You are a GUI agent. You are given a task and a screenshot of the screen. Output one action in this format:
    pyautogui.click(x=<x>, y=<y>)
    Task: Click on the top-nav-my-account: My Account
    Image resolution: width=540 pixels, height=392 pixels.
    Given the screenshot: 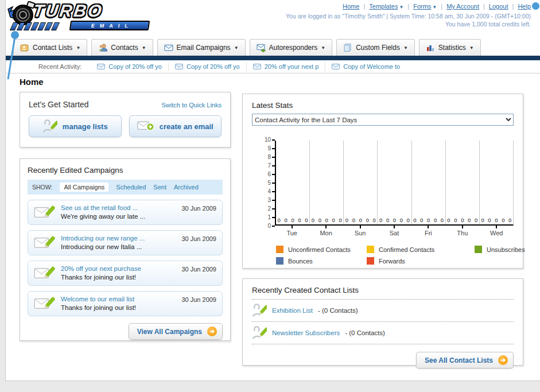 What is the action you would take?
    pyautogui.click(x=463, y=6)
    